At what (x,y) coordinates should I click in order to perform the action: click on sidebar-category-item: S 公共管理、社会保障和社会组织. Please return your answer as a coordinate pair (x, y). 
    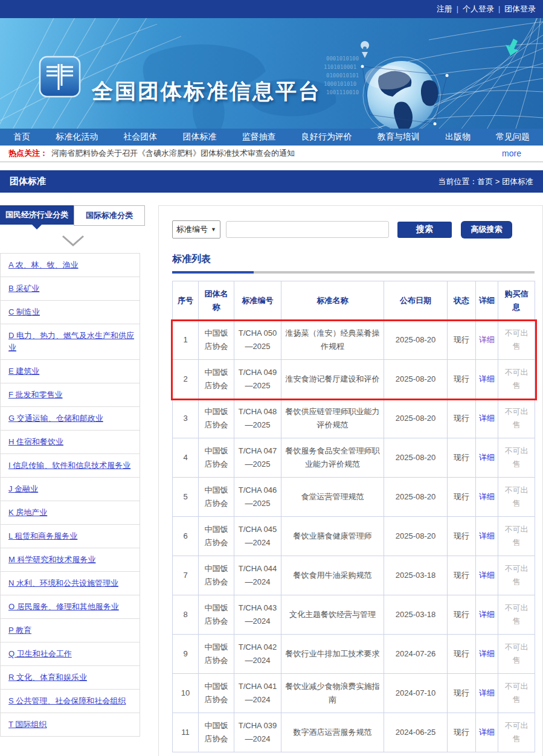
    Looking at the image, I should click on (70, 702).